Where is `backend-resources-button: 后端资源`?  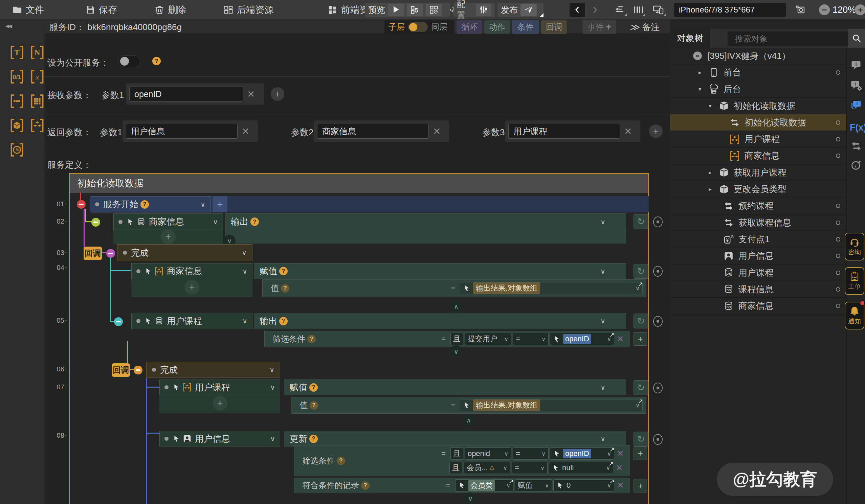 backend-resources-button: 后端资源 is located at coordinates (249, 10).